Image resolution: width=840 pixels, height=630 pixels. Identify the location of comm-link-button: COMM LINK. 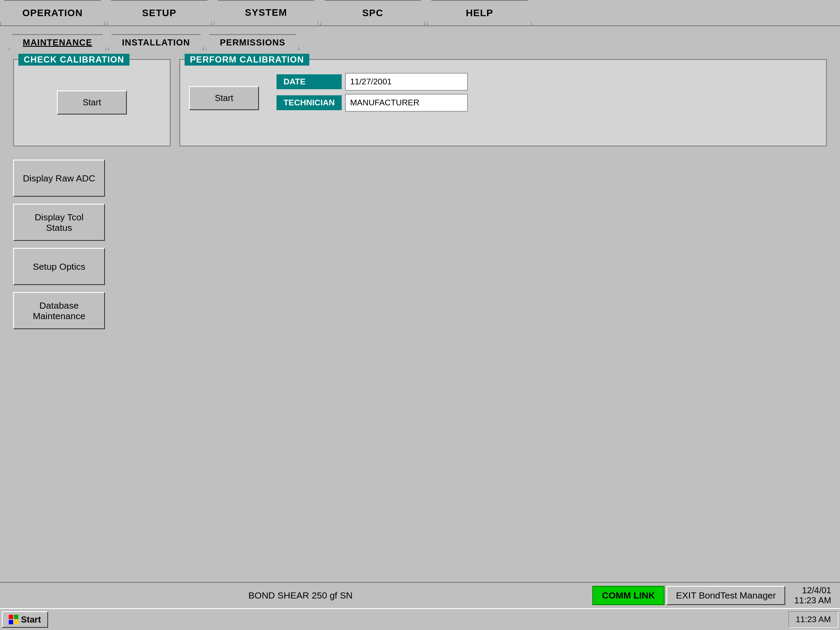
(628, 595).